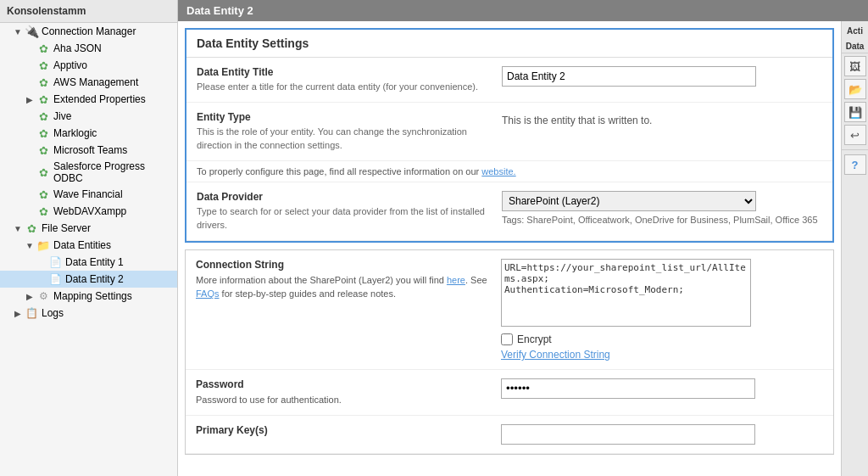 This screenshot has height=476, width=868. Describe the element at coordinates (31, 228) in the screenshot. I see `file-server-icon: ✿` at that location.